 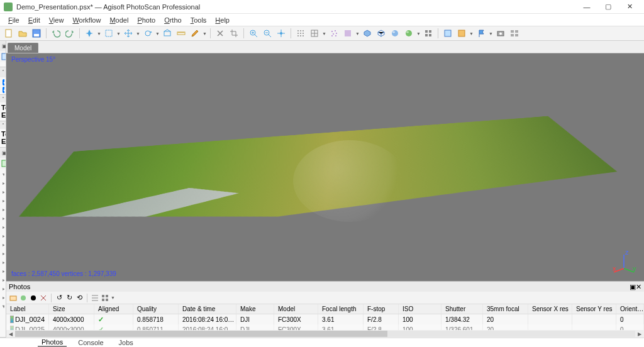 What do you see at coordinates (119, 20) in the screenshot?
I see `menu-model: Model` at bounding box center [119, 20].